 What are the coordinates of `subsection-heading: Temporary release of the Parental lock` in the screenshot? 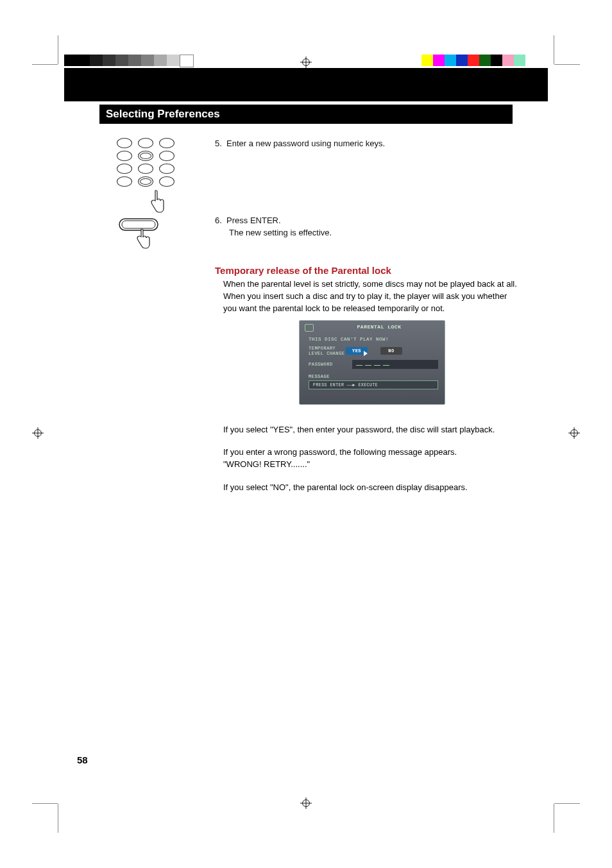 It's located at (303, 271).